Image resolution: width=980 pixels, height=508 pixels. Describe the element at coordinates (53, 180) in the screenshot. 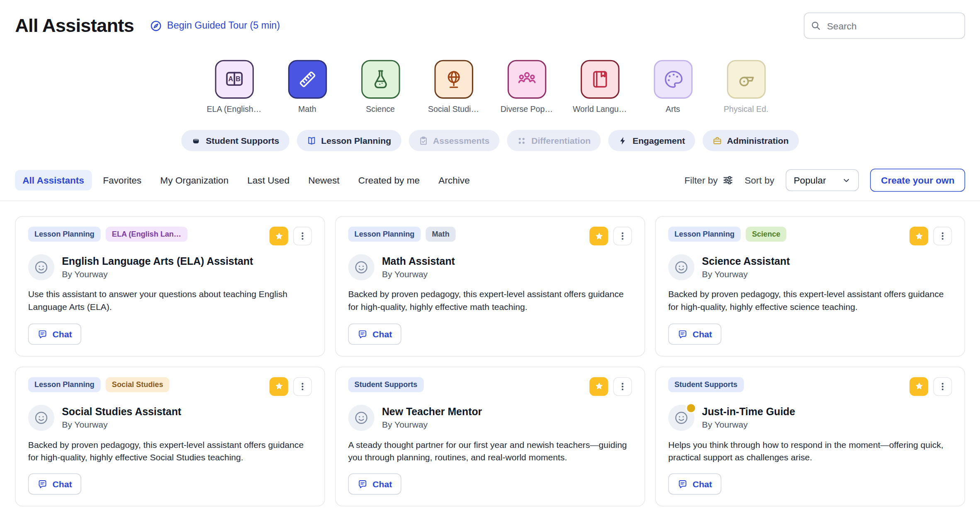

I see `tab-all-assistants: All Assistants` at that location.